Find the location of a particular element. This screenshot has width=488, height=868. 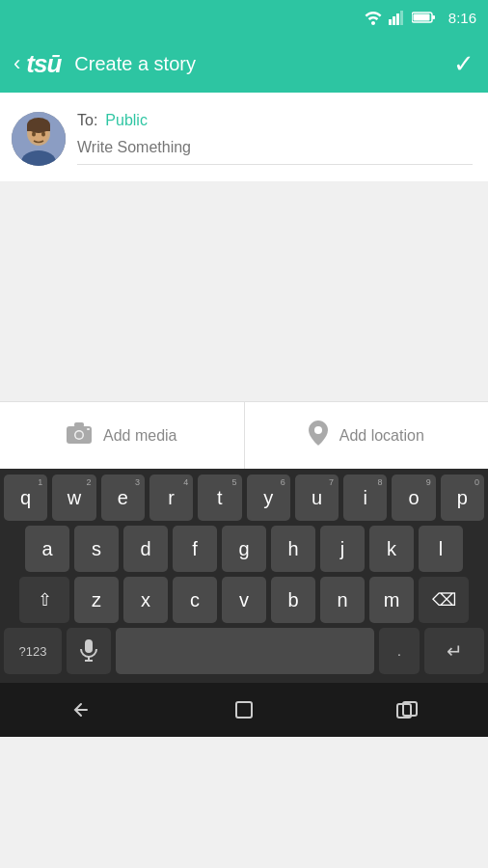

camera-icon is located at coordinates (79, 436).